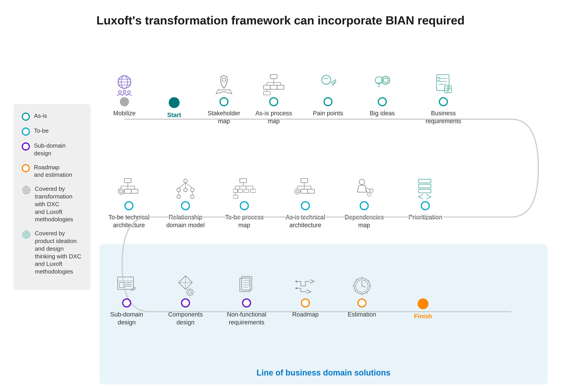 The image size is (561, 392). I want to click on business-req-dot, so click(443, 102).